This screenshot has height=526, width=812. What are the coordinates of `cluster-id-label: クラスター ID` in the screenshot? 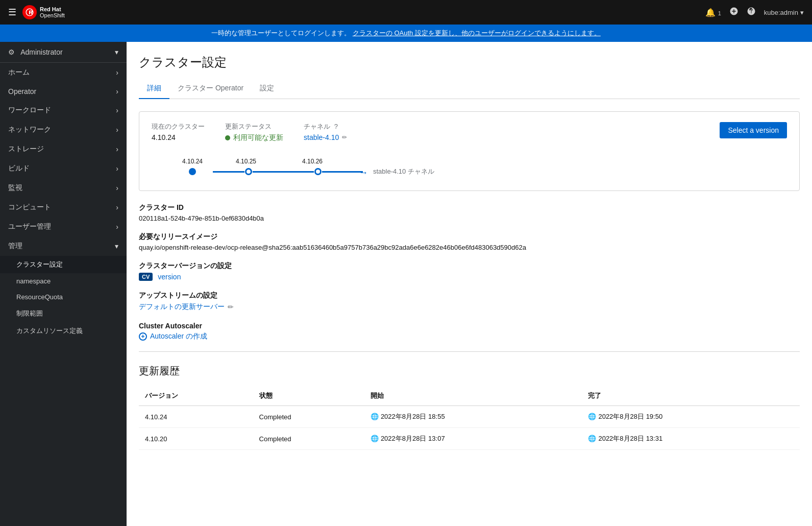 It's located at (470, 208).